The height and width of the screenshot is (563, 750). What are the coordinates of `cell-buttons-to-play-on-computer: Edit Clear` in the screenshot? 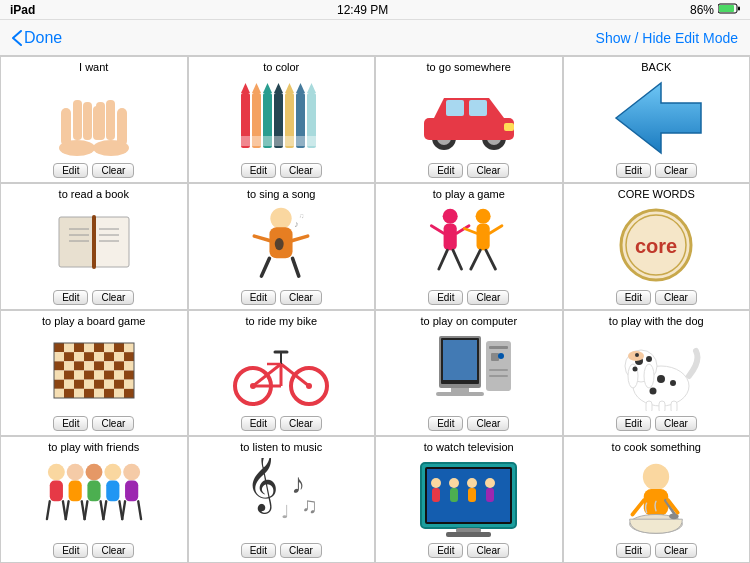 It's located at (468, 424).